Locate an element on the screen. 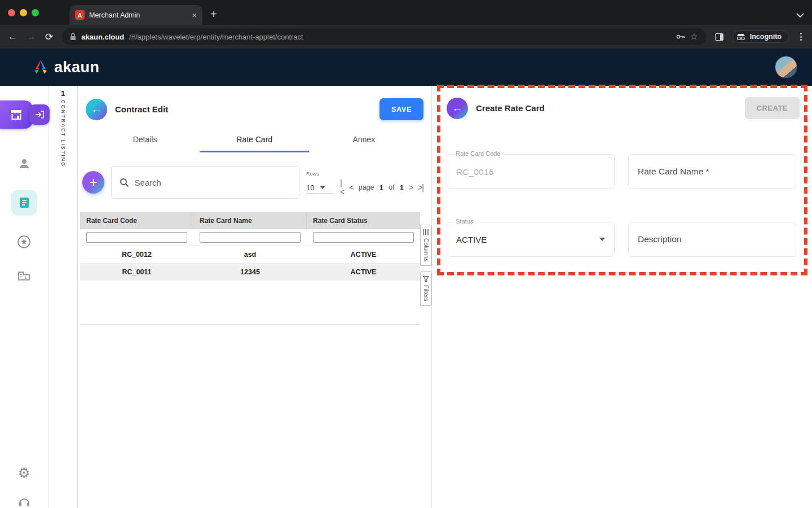 The image size is (812, 508). table-filter-row is located at coordinates (250, 237).